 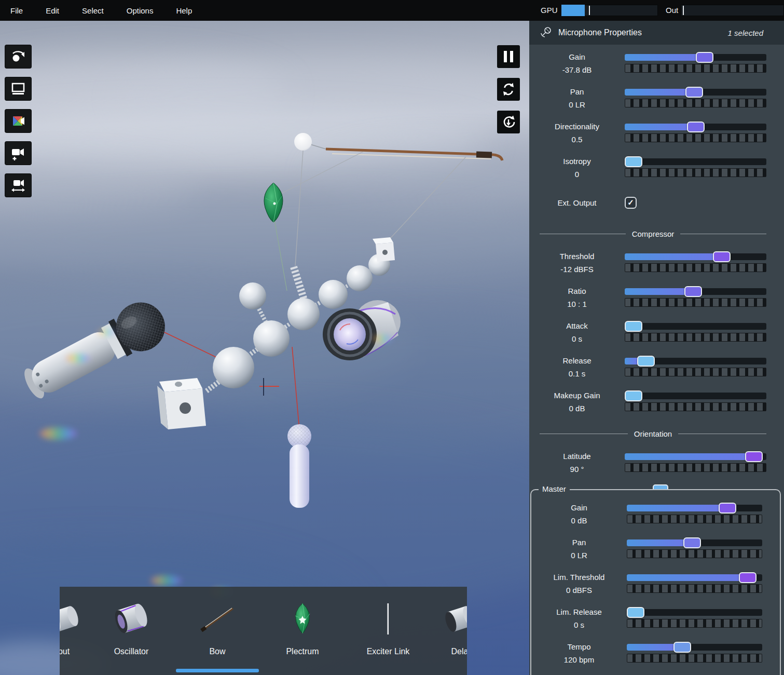 What do you see at coordinates (577, 174) in the screenshot?
I see `prop-value: 0` at bounding box center [577, 174].